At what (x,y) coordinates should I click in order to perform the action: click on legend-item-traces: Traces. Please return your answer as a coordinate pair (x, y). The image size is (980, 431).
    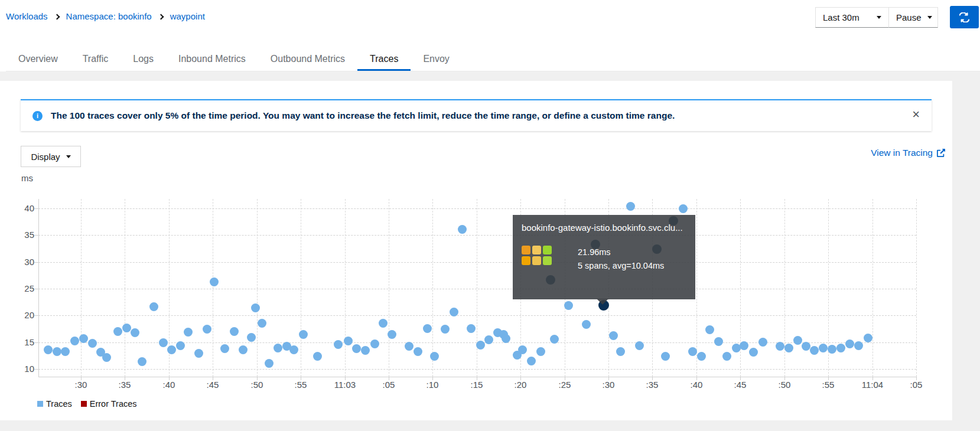
    Looking at the image, I should click on (54, 404).